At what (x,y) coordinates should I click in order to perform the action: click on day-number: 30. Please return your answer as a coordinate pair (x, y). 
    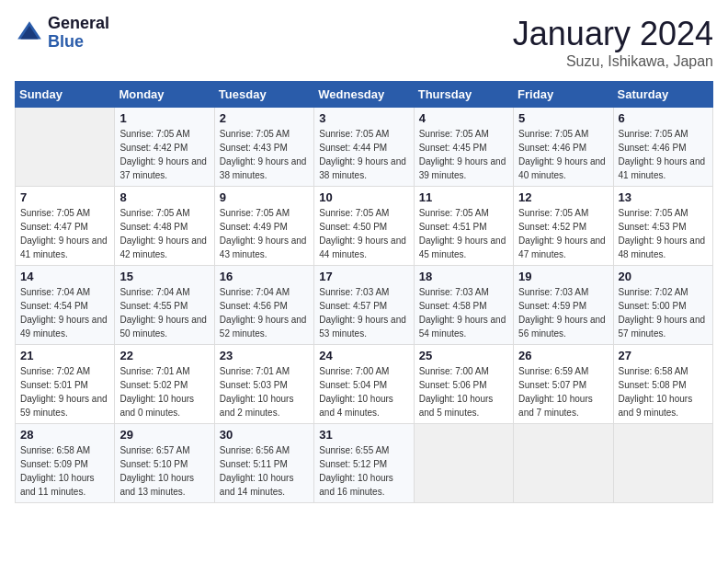
    Looking at the image, I should click on (265, 434).